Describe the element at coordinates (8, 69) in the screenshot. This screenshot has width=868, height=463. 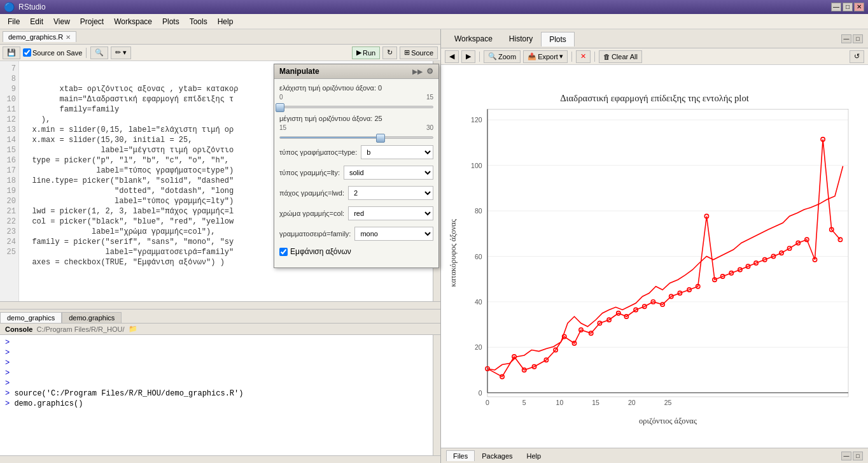
I see `line-number: 7` at that location.